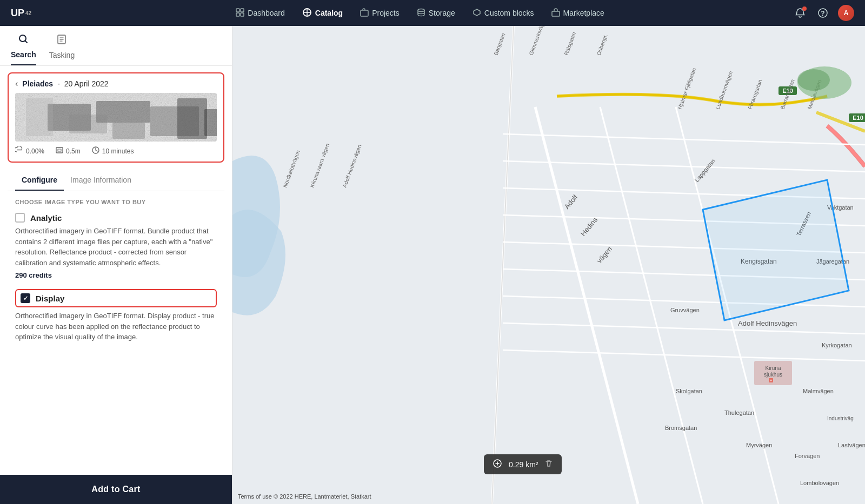 This screenshot has width=865, height=504. I want to click on resolution-value: 0.5m, so click(74, 151).